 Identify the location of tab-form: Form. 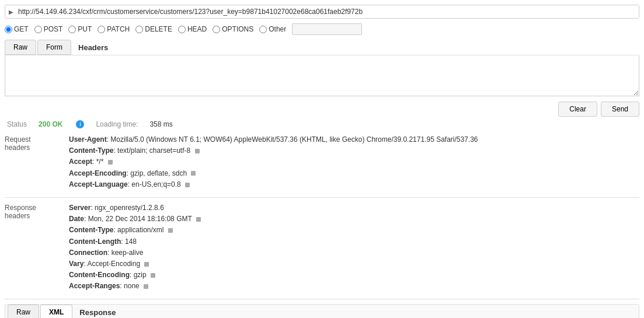
(54, 47).